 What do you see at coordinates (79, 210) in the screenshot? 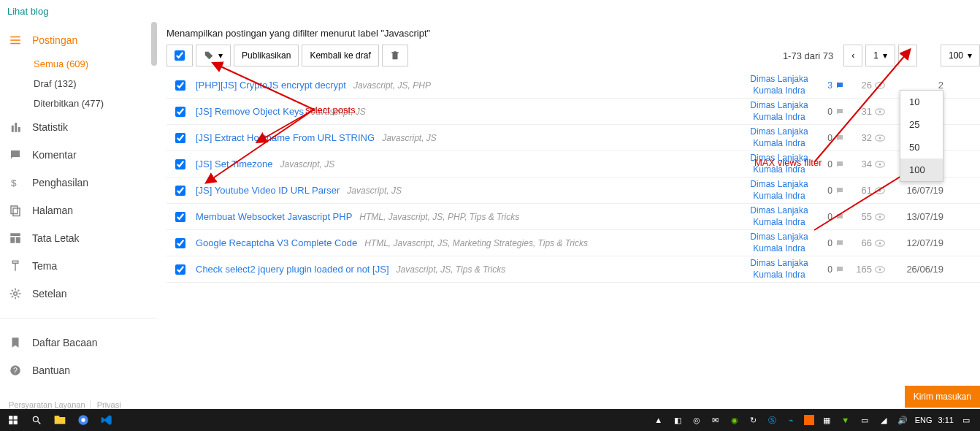
I see `sidebar-item-pages: Halaman` at bounding box center [79, 210].